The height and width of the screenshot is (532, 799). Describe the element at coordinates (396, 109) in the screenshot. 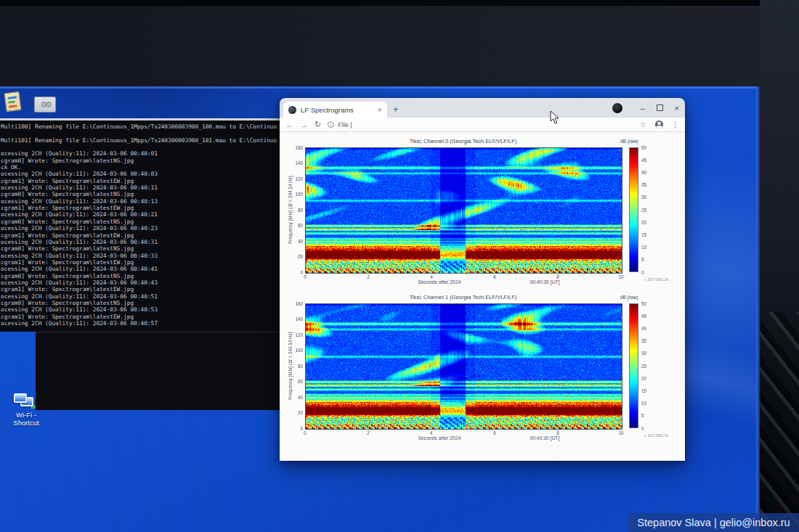

I see `new-tab-button: +` at that location.